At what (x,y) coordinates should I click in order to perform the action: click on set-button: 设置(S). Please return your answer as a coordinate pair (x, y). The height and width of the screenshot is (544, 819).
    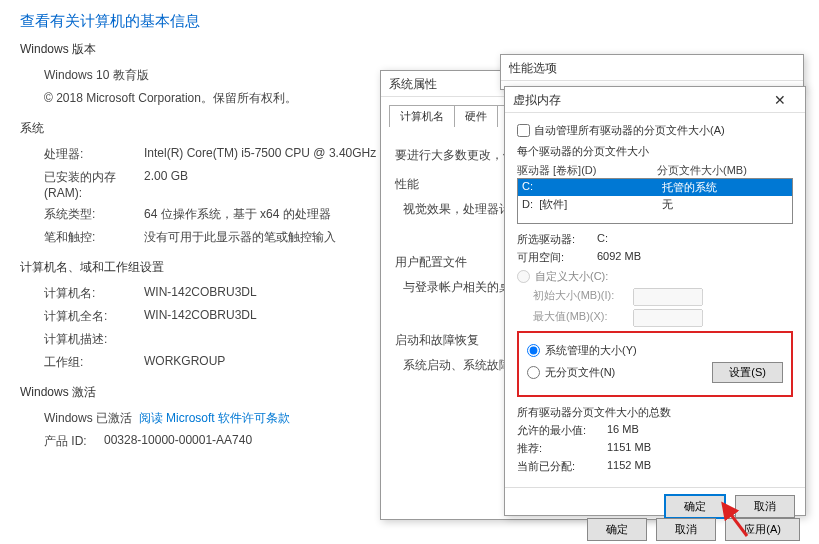
    Looking at the image, I should click on (748, 372).